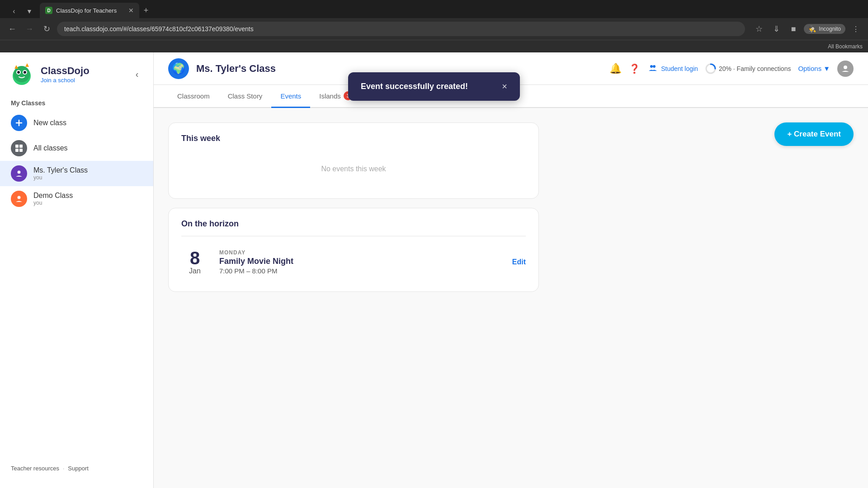 This screenshot has height=488, width=868. I want to click on join-school-link: Join a school, so click(65, 80).